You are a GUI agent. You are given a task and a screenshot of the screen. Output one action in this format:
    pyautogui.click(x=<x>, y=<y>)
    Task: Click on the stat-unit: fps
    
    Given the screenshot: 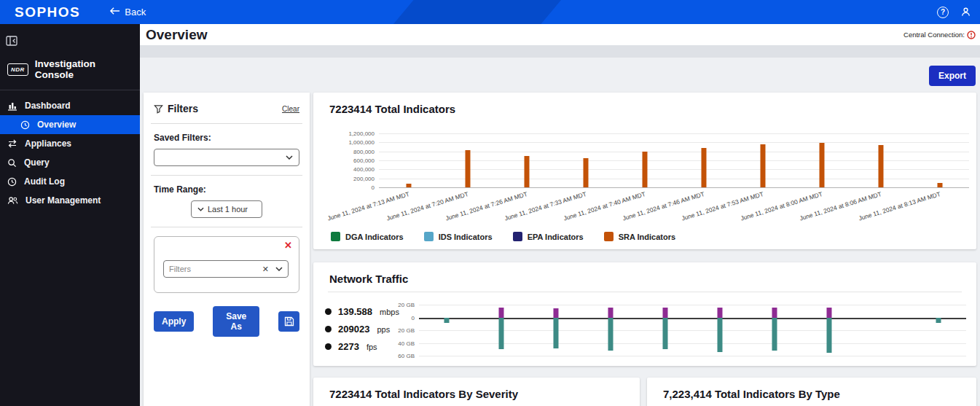 What is the action you would take?
    pyautogui.click(x=372, y=347)
    